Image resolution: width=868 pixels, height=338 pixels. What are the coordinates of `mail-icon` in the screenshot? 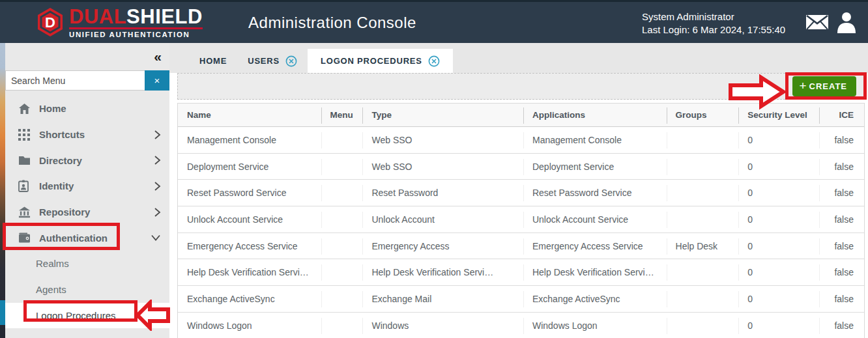 It's located at (817, 22).